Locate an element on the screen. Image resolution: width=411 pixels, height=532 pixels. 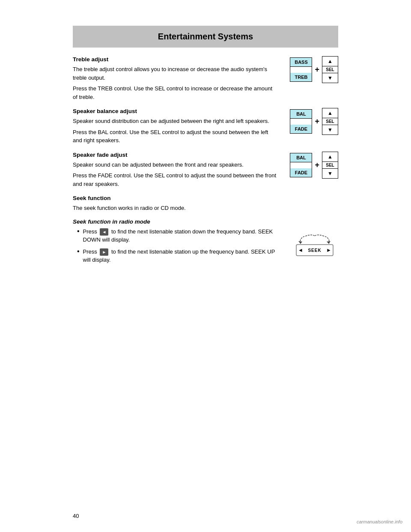
fade-right-box: ▲ SEL ▼ is located at coordinates (330, 165).